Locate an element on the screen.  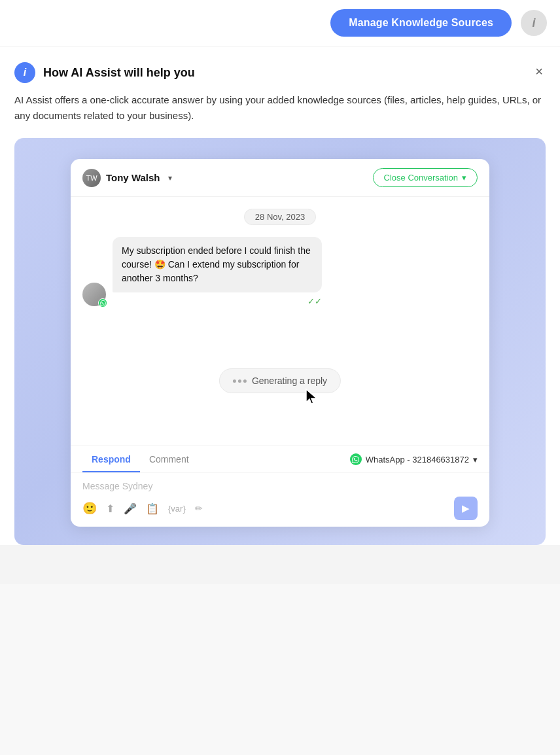
info-description: AI Assist offers a one-click accurate an… is located at coordinates (280, 108).